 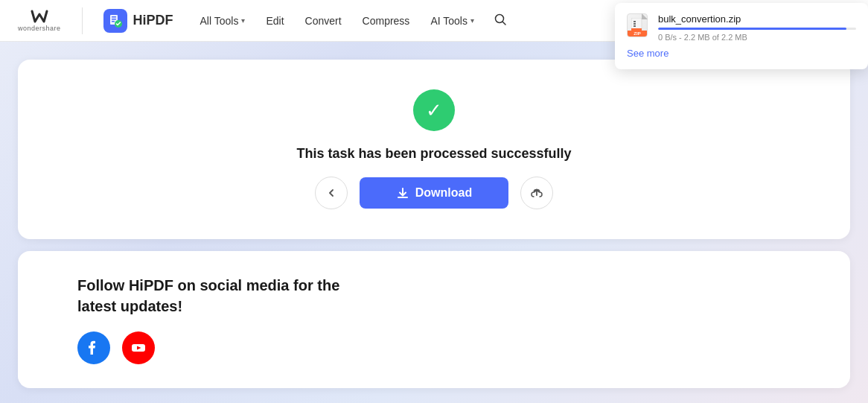 What do you see at coordinates (275, 21) in the screenshot?
I see `nav-edit: Edit` at bounding box center [275, 21].